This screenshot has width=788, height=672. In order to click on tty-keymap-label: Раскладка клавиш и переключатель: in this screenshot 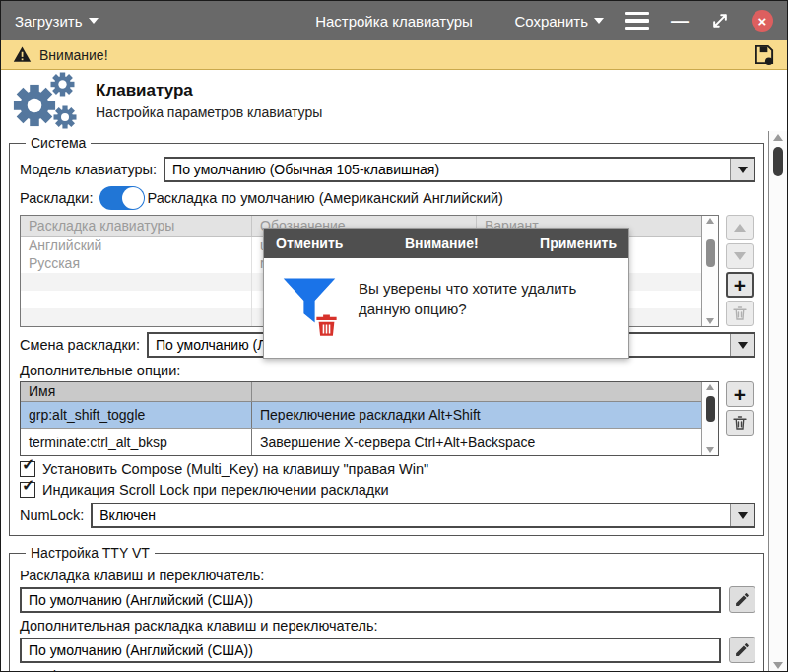, I will do `click(388, 575)`.